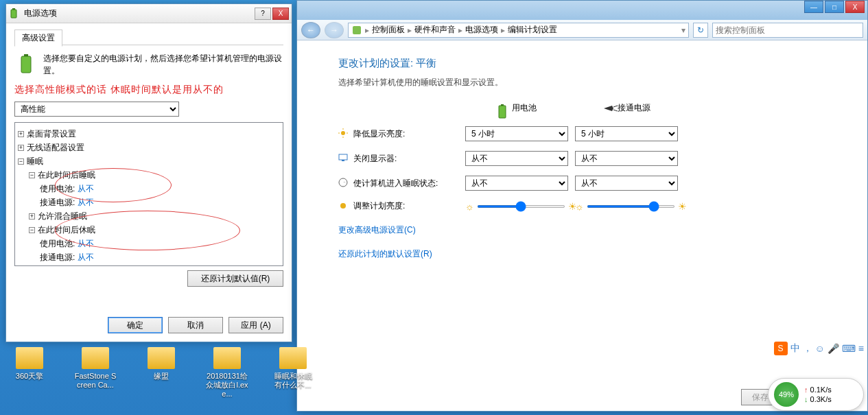 The width and height of the screenshot is (868, 415). I want to click on ime-menu-icon: ≡, so click(861, 348).